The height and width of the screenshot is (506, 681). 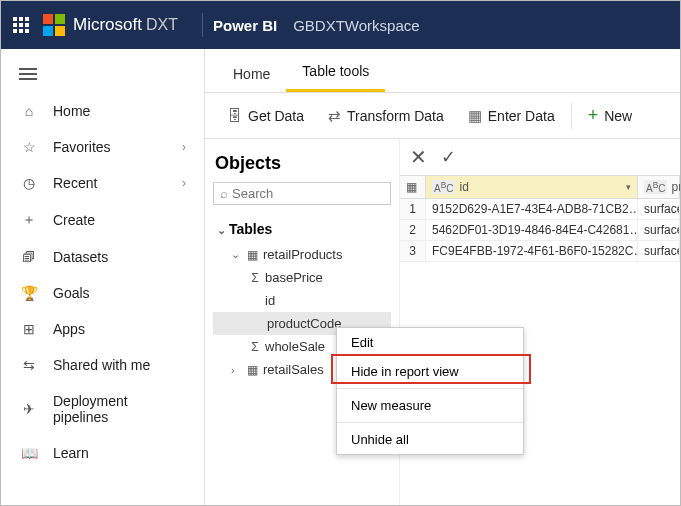 What do you see at coordinates (29, 111) in the screenshot?
I see `home-icon: ⌂` at bounding box center [29, 111].